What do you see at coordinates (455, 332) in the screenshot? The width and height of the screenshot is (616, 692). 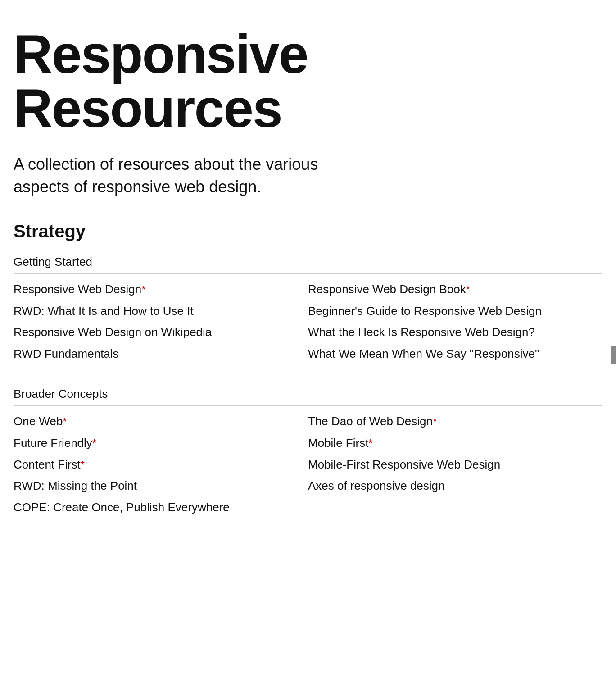 I see `link-item: What the Heck Is Responsive Web Design?` at bounding box center [455, 332].